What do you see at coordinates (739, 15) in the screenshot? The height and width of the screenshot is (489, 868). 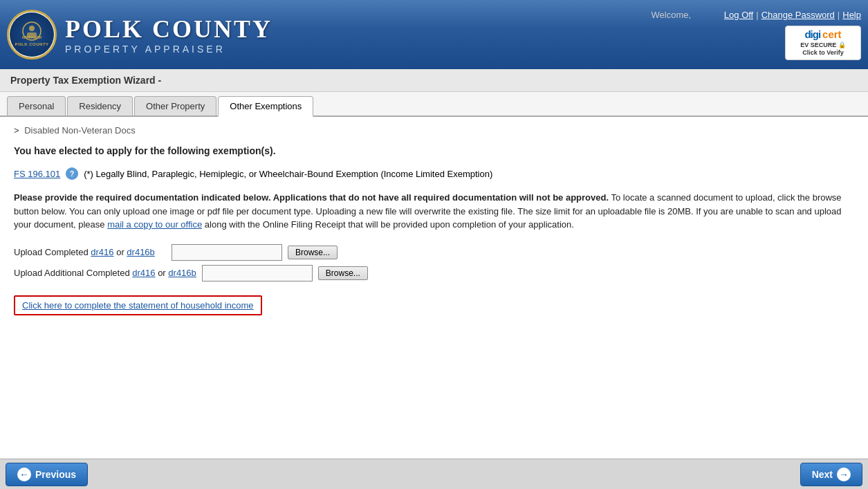 I see `log-off-link: Log Off` at bounding box center [739, 15].